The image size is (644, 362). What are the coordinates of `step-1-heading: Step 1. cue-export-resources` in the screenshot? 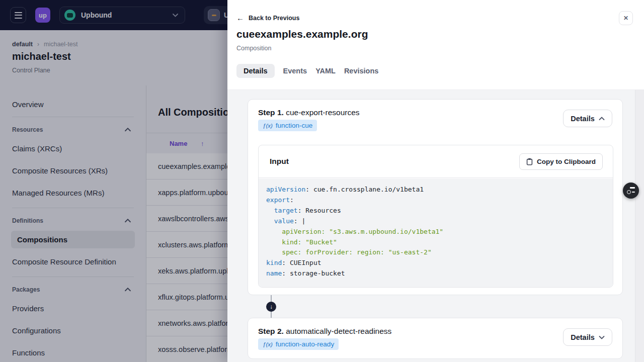 It's located at (309, 113).